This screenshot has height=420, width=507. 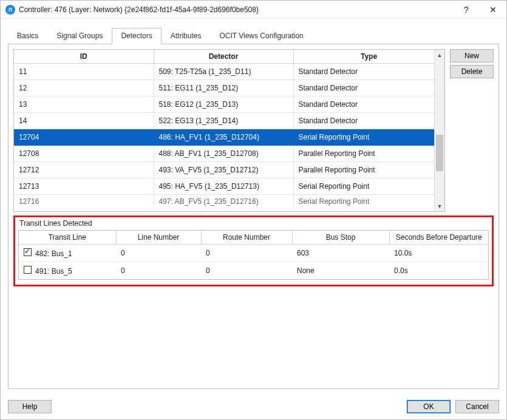 What do you see at coordinates (472, 56) in the screenshot?
I see `new-button: New` at bounding box center [472, 56].